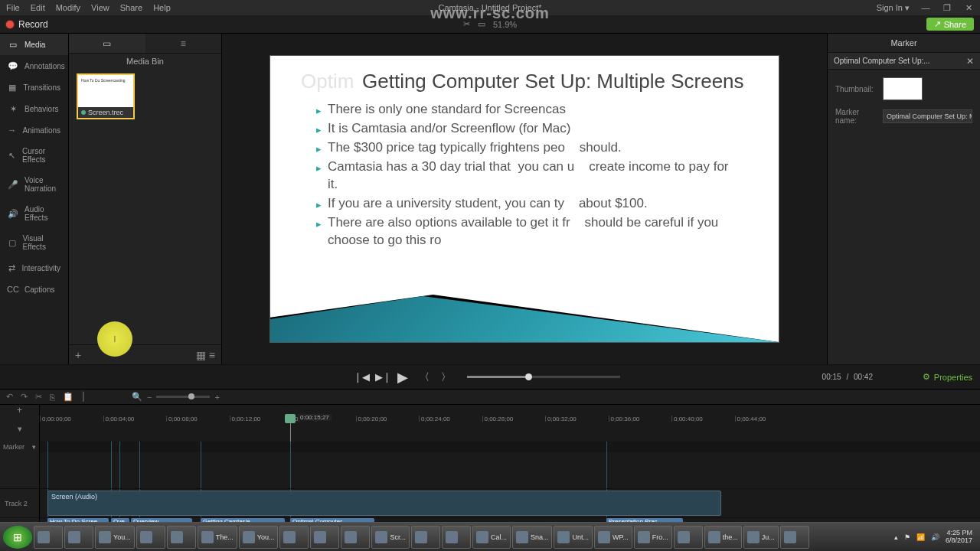  What do you see at coordinates (384, 504) in the screenshot?
I see `audio-clip: Screen (Audio)` at bounding box center [384, 504].